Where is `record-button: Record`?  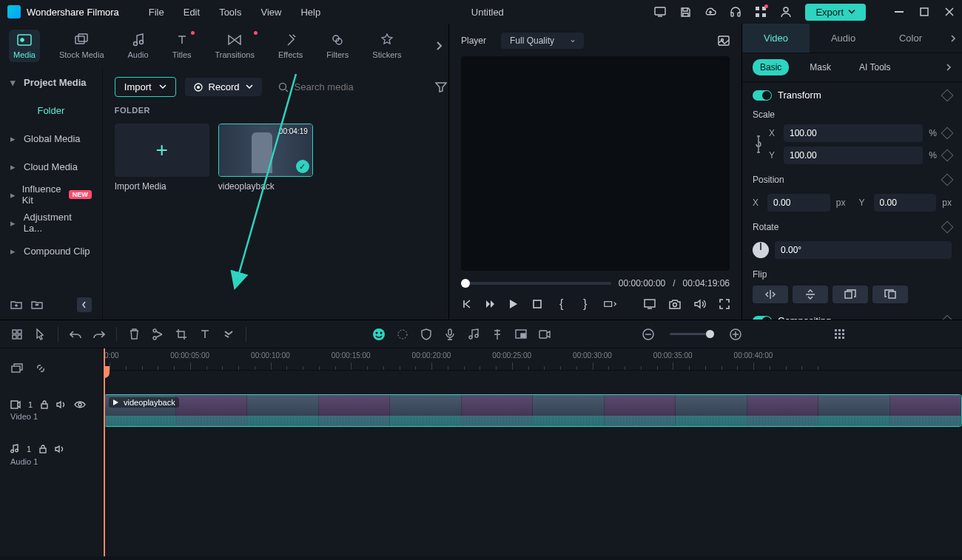
record-button: Record is located at coordinates (223, 87).